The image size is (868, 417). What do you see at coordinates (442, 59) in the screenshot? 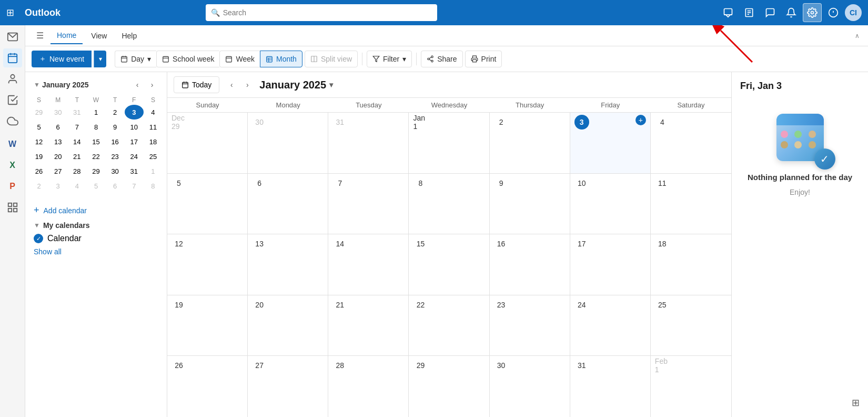
I see `share-btn: Share` at bounding box center [442, 59].